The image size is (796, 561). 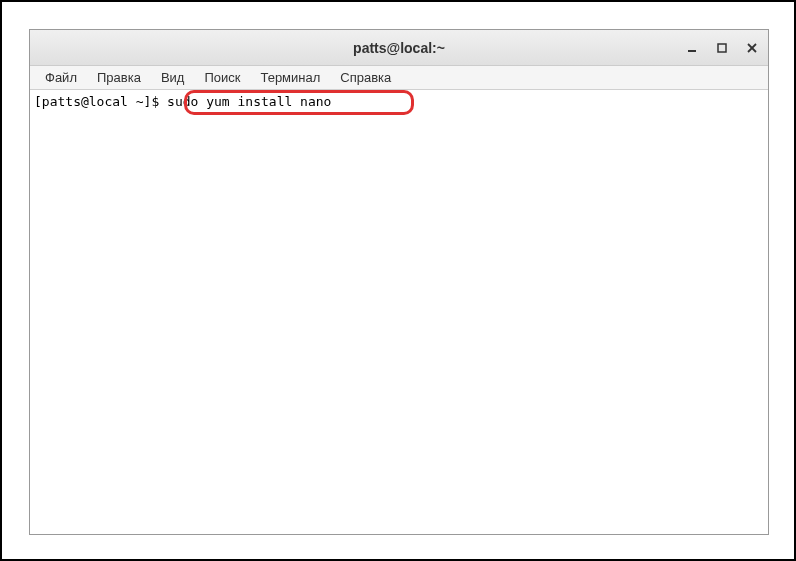 I want to click on menu-help: Справка, so click(x=366, y=78).